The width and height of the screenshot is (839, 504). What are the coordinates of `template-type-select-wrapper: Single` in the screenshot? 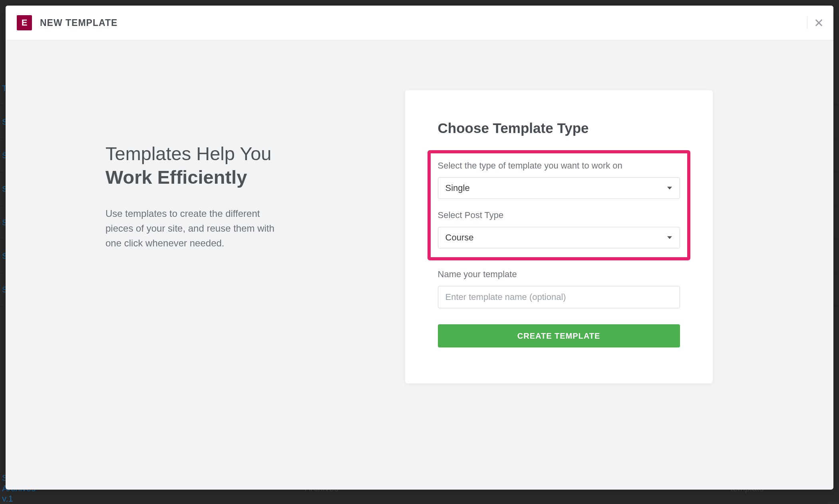 It's located at (559, 188).